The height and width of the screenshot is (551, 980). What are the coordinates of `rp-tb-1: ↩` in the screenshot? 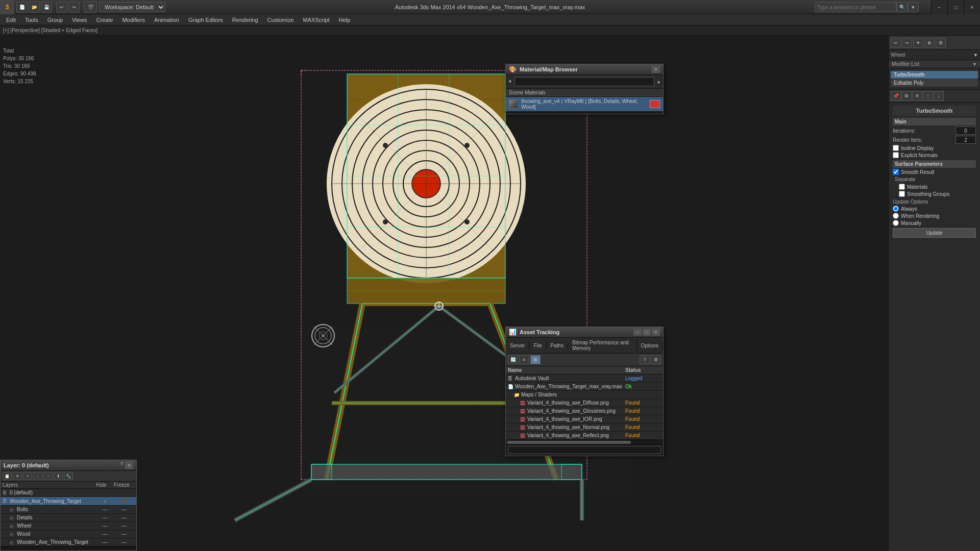 It's located at (896, 43).